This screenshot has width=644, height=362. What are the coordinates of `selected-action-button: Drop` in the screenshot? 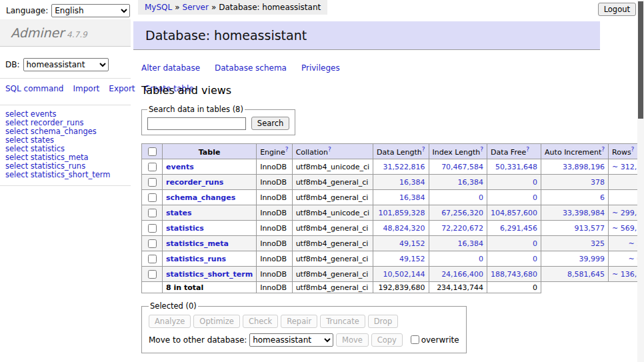 It's located at (383, 321).